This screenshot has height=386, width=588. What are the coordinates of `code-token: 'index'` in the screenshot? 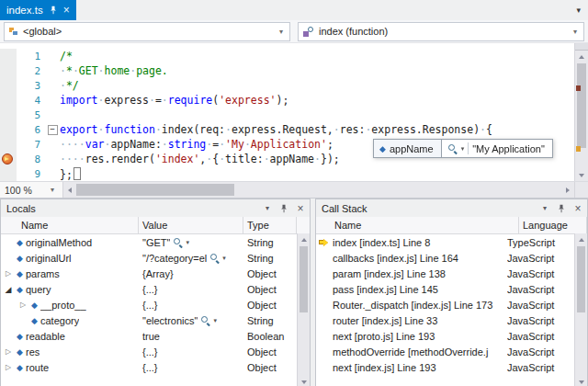 It's located at (177, 159).